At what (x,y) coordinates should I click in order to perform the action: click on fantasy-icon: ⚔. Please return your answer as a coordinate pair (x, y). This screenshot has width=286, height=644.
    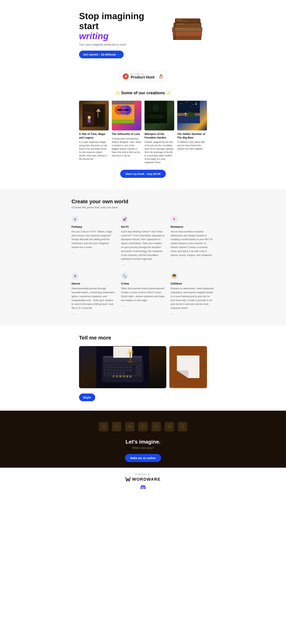
    Looking at the image, I should click on (75, 219).